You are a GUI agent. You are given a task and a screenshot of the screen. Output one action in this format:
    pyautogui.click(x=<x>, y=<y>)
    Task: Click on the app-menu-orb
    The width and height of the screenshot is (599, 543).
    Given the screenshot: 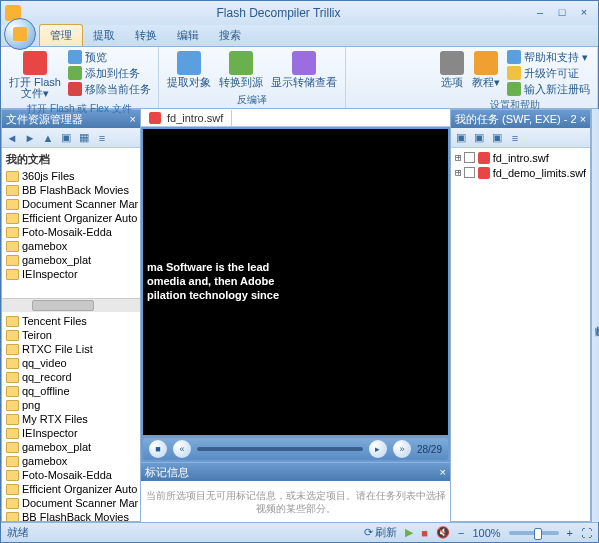 What is the action you would take?
    pyautogui.click(x=20, y=34)
    